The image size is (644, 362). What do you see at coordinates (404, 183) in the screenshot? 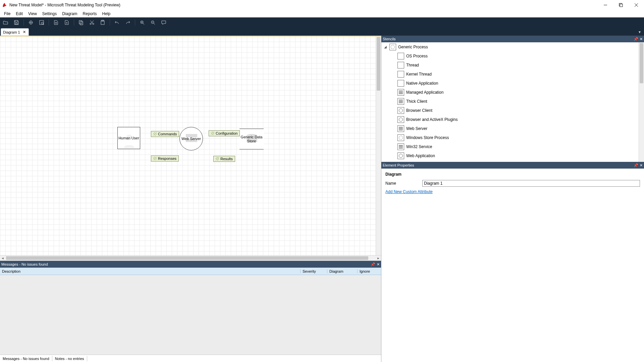
I see `property-name-label: Name` at bounding box center [404, 183].